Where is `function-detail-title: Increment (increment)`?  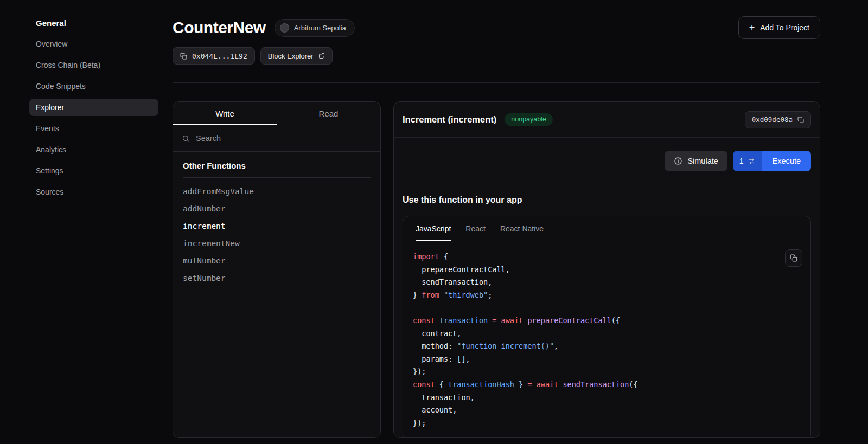
function-detail-title: Increment (increment) is located at coordinates (449, 119).